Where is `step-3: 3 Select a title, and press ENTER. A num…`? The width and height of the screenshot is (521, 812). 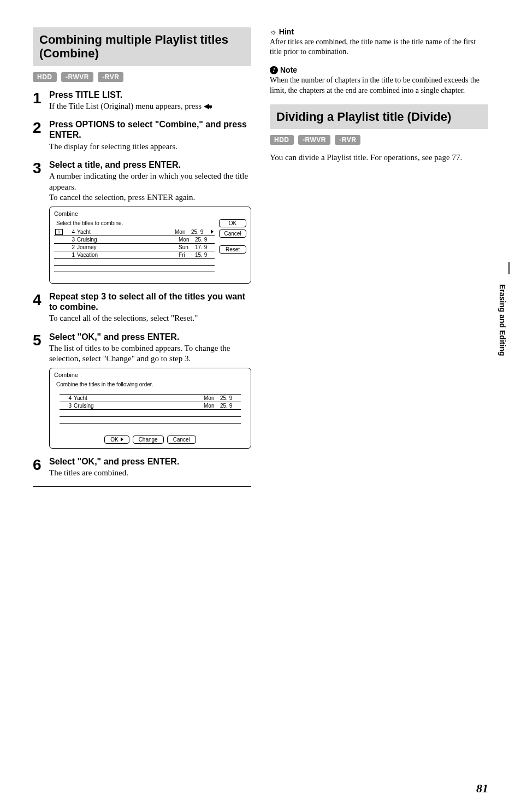
step-3: 3 Select a title, and press ENTER. A num… is located at coordinates (142, 181).